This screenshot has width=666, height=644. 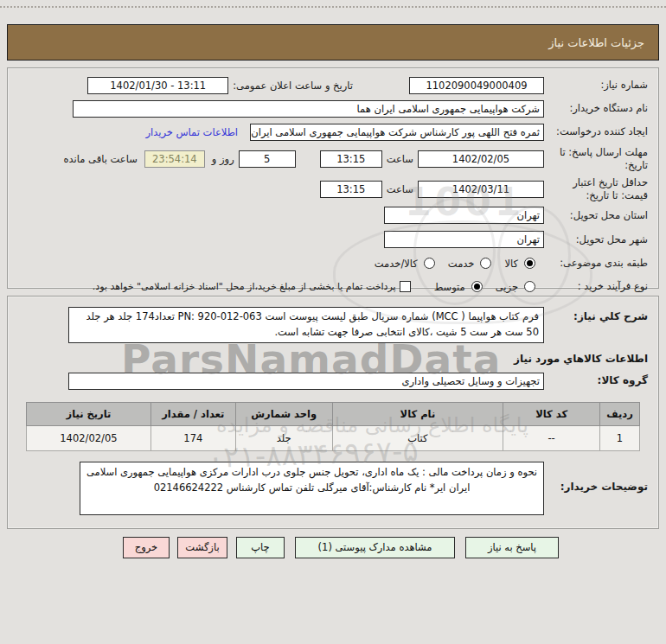 I want to click on action-buttons-row: خروج بازگشت چاپ مشاهده مدارک پیوستی (1) …, so click(x=333, y=547).